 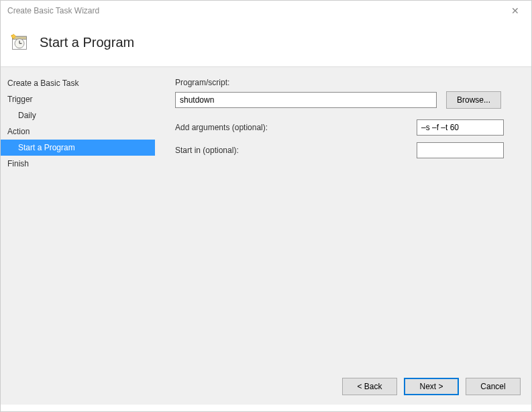 I want to click on sidebar-item-action: Action, so click(x=78, y=132).